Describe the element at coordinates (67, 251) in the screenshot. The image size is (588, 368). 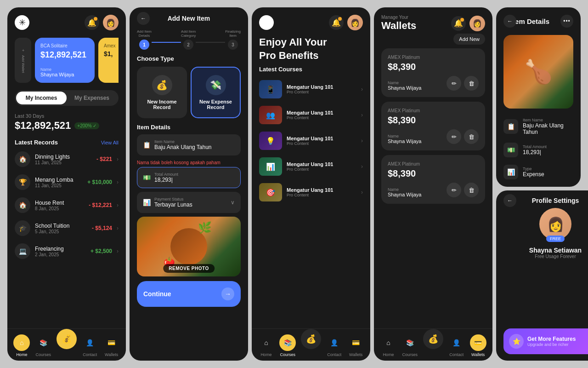
I see `record-item: 💻 Freelancing 2 Jan, 2025 + $2,500 ›` at that location.